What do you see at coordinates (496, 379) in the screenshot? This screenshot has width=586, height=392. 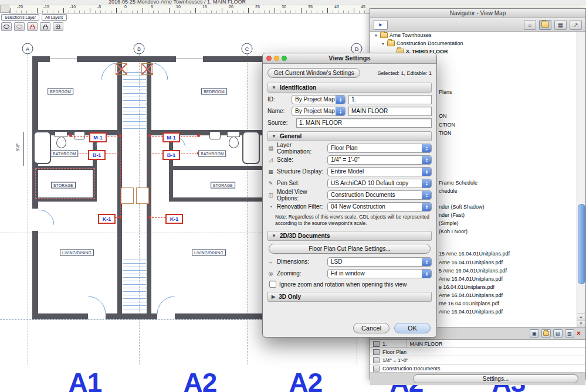 I see `settings-button: Settings...` at bounding box center [496, 379].